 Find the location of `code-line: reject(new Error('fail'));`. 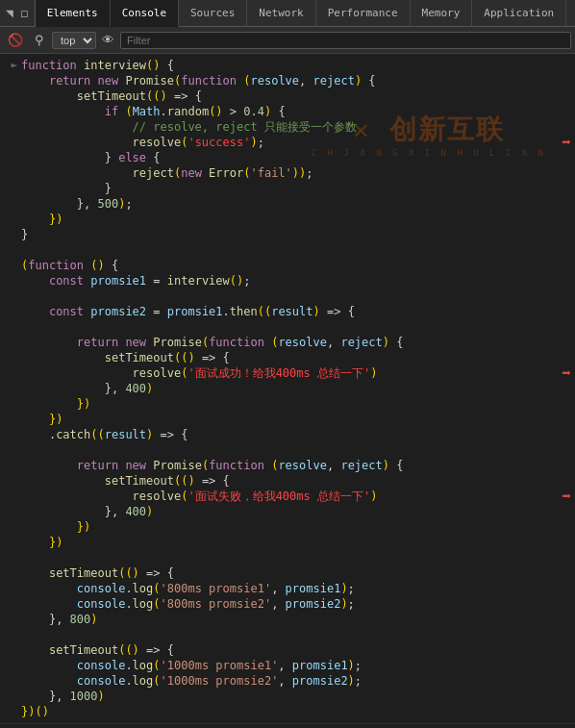

code-line: reject(new Error('fail')); is located at coordinates (288, 173).